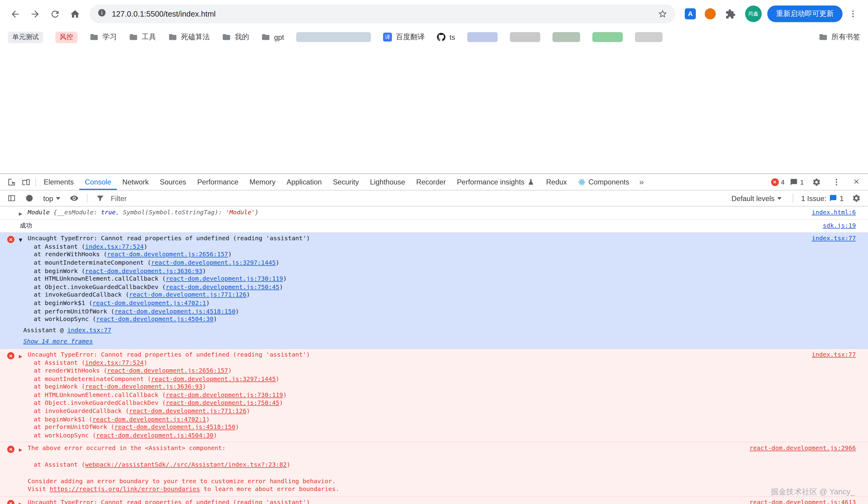  What do you see at coordinates (431, 182) in the screenshot?
I see `tab-recorder: Recorder` at bounding box center [431, 182].